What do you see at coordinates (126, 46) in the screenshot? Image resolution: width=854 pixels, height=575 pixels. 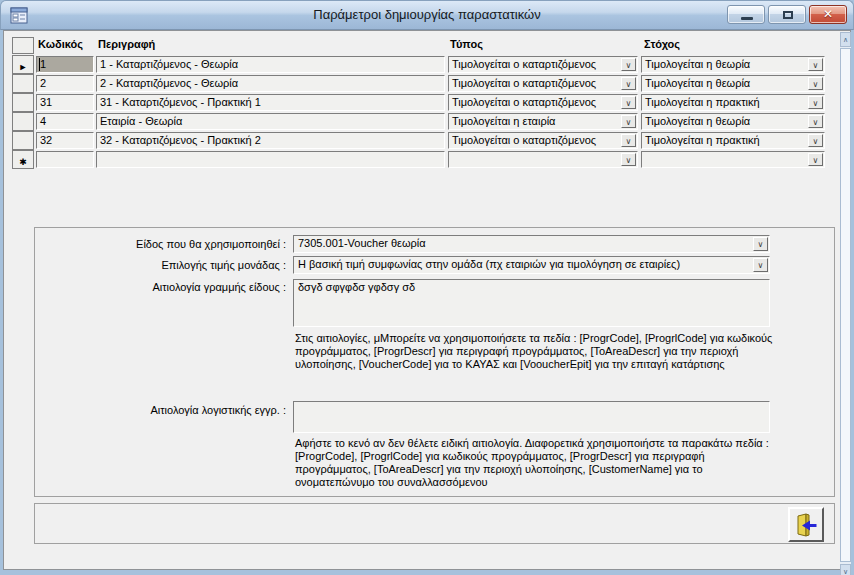 I see `grid-header-descr: Περιγραφή` at bounding box center [126, 46].